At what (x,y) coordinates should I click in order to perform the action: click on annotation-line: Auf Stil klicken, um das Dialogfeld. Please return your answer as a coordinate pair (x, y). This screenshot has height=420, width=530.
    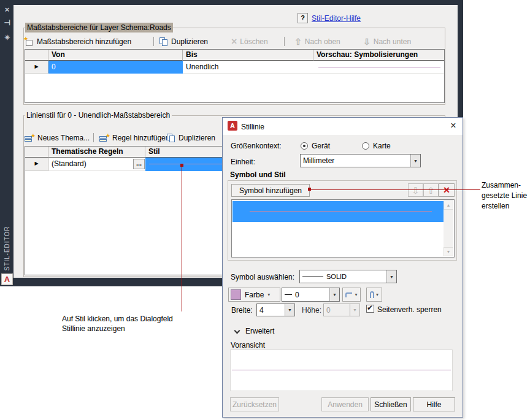
    Looking at the image, I should click on (118, 319).